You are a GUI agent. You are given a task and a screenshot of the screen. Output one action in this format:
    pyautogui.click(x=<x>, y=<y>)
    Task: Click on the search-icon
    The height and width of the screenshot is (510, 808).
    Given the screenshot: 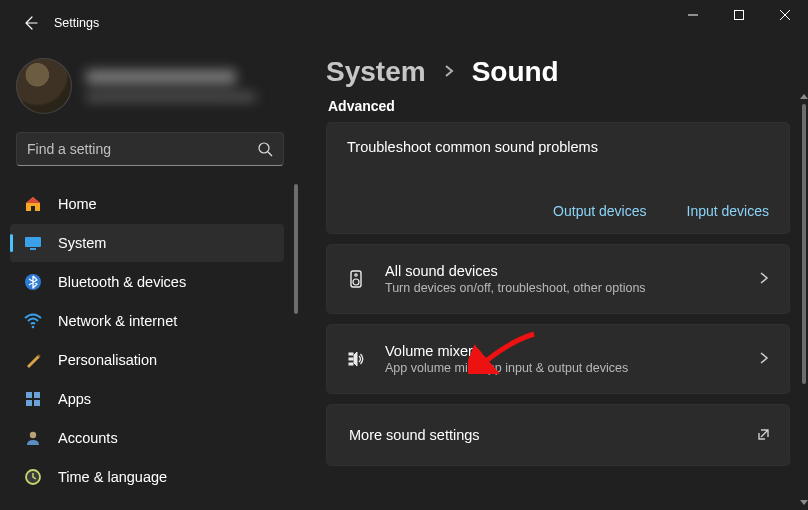 What is the action you would take?
    pyautogui.click(x=265, y=149)
    